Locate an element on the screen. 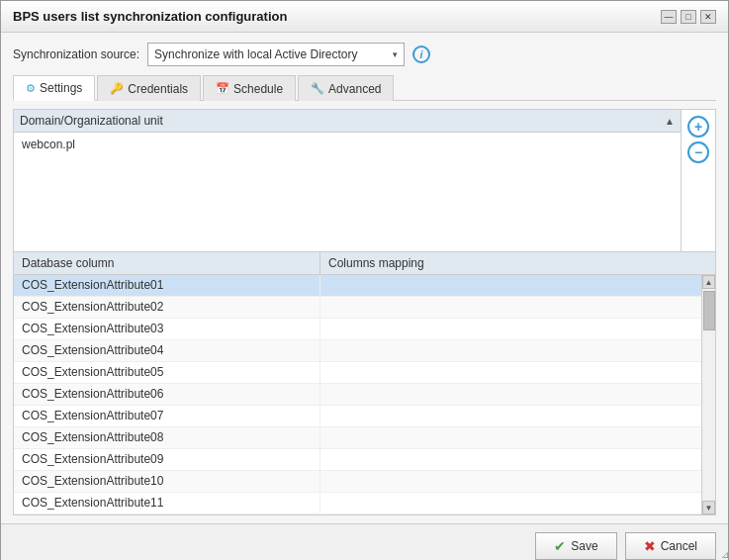 This screenshot has height=560, width=729. domain-header-label: Domain/Organizational unit is located at coordinates (91, 121).